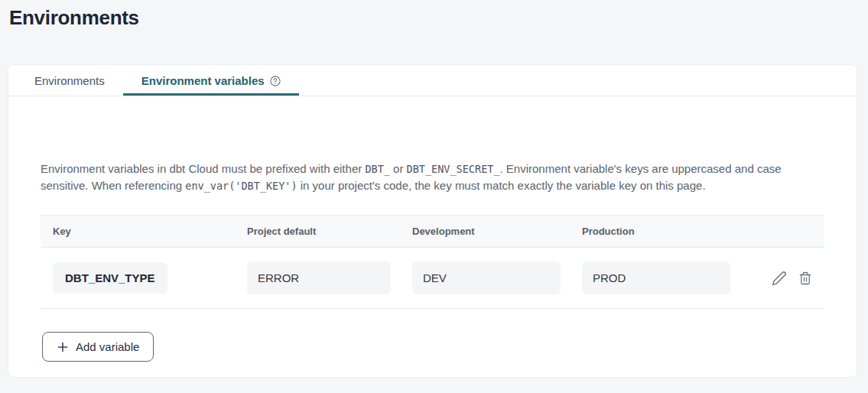  I want to click on development-value: DEV, so click(486, 278).